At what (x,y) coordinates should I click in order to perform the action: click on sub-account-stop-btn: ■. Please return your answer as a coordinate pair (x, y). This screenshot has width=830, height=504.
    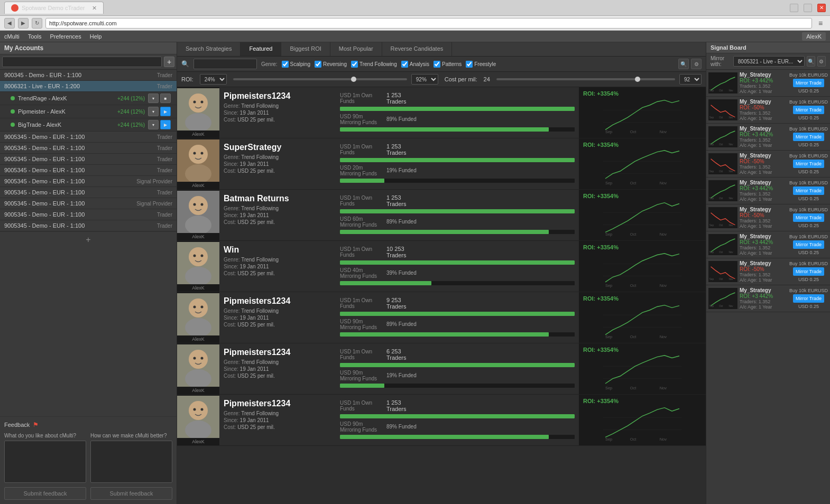
    Looking at the image, I should click on (165, 98).